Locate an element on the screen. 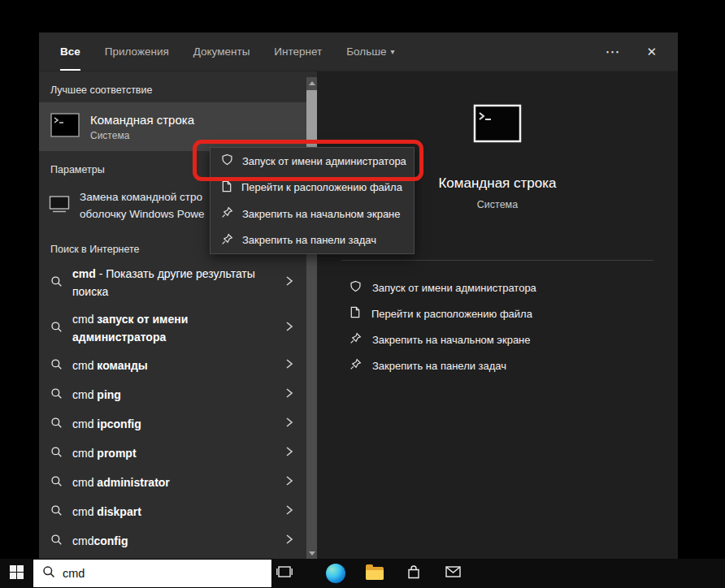 The image size is (725, 588). context-pin-to-start: Закрепить на начальном экране is located at coordinates (312, 214).